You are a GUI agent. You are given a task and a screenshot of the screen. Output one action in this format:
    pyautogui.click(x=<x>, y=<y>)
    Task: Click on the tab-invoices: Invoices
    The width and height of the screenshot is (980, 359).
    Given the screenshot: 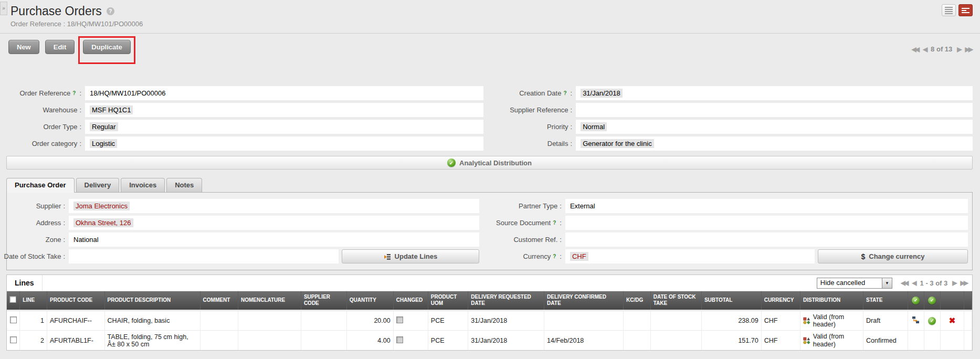 What is the action you would take?
    pyautogui.click(x=143, y=185)
    